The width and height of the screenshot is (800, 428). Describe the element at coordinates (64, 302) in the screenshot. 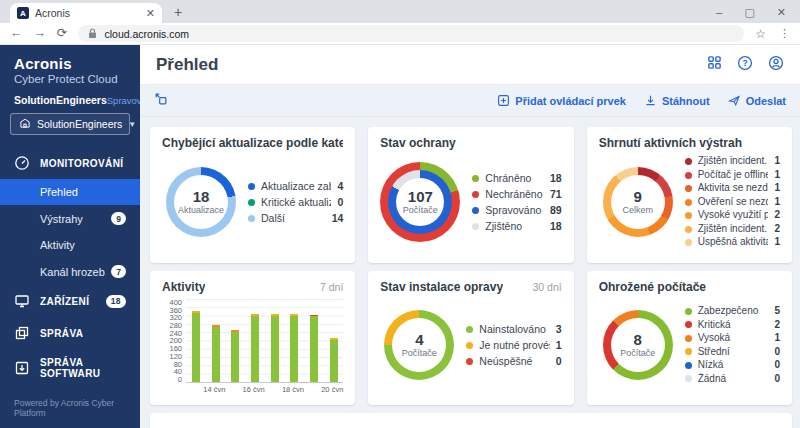

I see `sidebar-item-label: ZAŘÍZENÍ` at that location.